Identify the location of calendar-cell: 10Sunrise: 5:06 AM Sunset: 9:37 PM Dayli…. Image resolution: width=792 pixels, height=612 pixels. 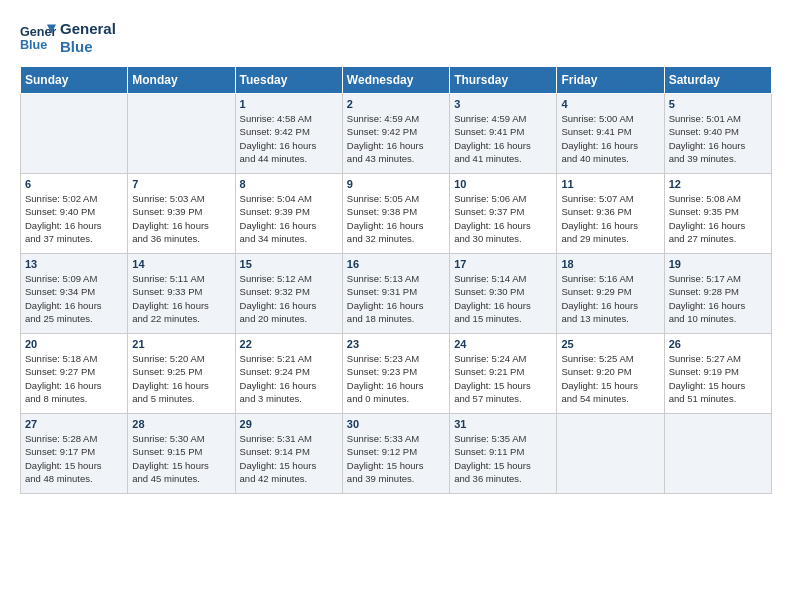
(504, 214).